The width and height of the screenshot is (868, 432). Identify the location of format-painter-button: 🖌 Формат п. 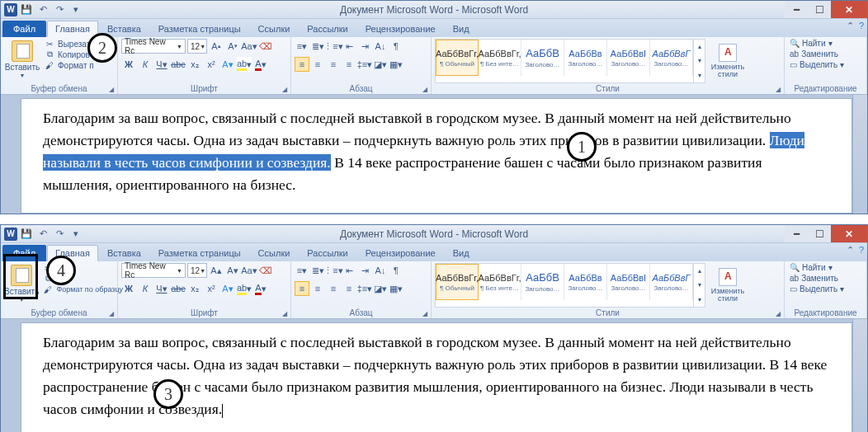
(69, 65).